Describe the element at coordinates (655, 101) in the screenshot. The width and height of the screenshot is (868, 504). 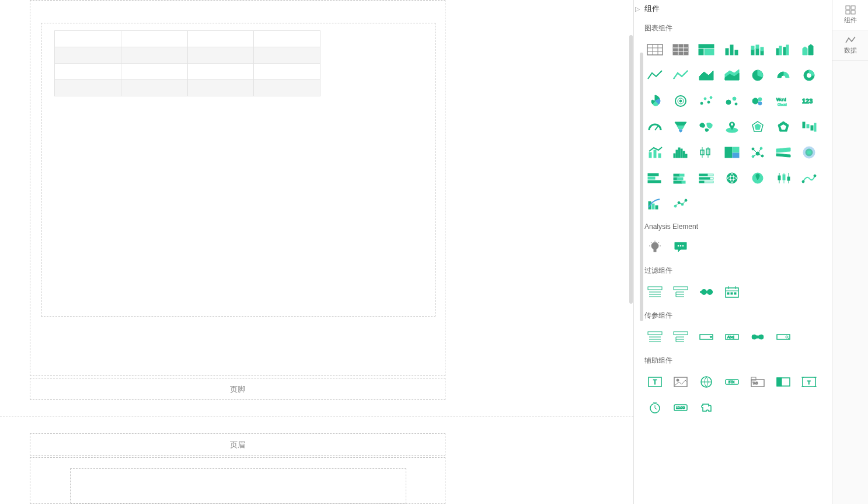
I see `rose-chart-icon` at that location.